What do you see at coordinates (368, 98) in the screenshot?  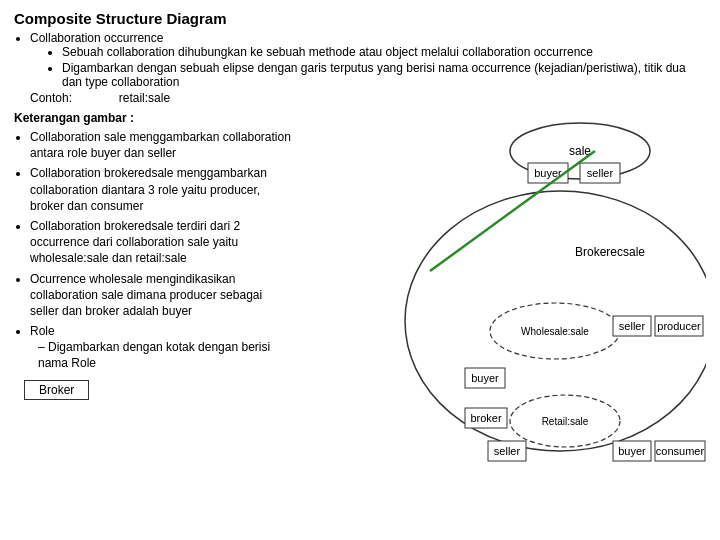 I see `contoh-line: Contoh: retail:sale` at bounding box center [368, 98].